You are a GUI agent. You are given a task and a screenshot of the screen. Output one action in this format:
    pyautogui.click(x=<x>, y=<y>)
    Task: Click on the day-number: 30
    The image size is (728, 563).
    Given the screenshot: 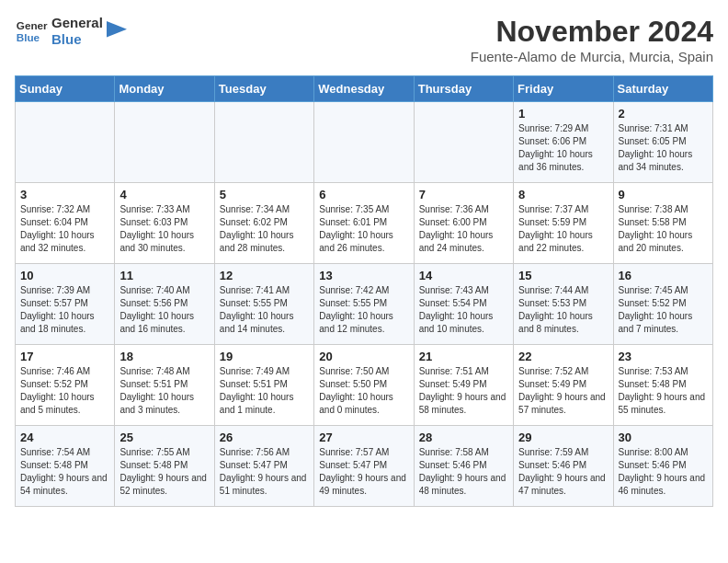 What is the action you would take?
    pyautogui.click(x=664, y=438)
    